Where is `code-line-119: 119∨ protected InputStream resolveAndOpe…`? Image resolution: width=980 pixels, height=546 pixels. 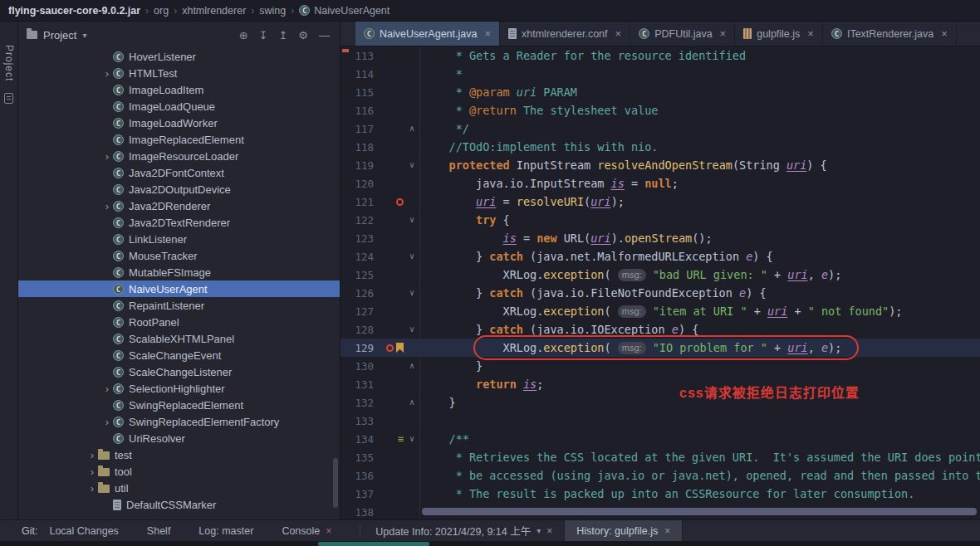
code-line-119: 119∨ protected InputStream resolveAndOpe… is located at coordinates (660, 165).